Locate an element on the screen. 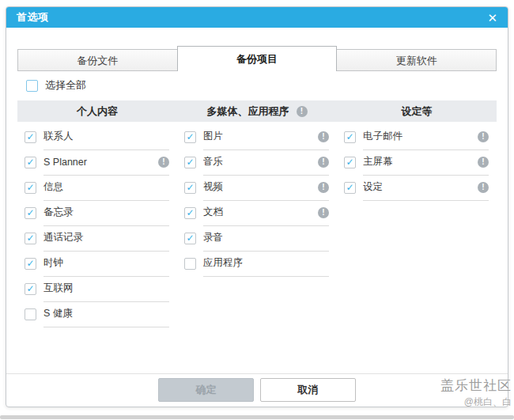  item-row: ✓ 文档 ! is located at coordinates (256, 213).